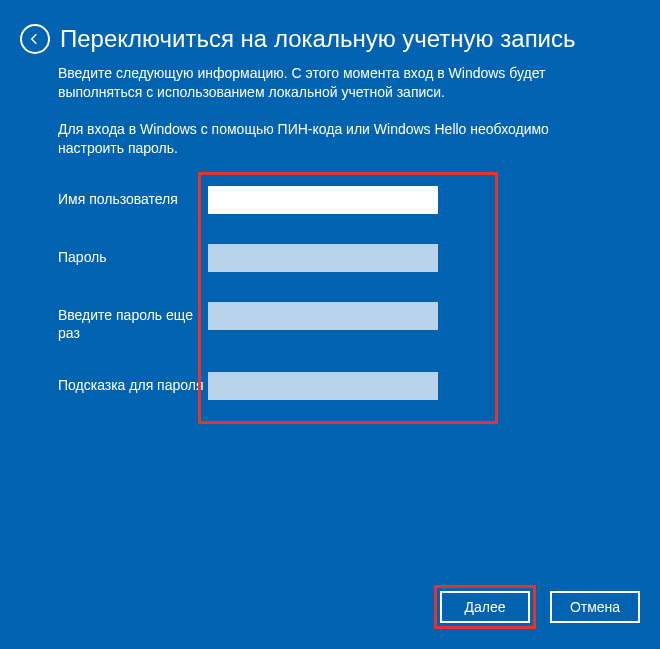  What do you see at coordinates (133, 255) in the screenshot?
I see `label-password: Пароль` at bounding box center [133, 255].